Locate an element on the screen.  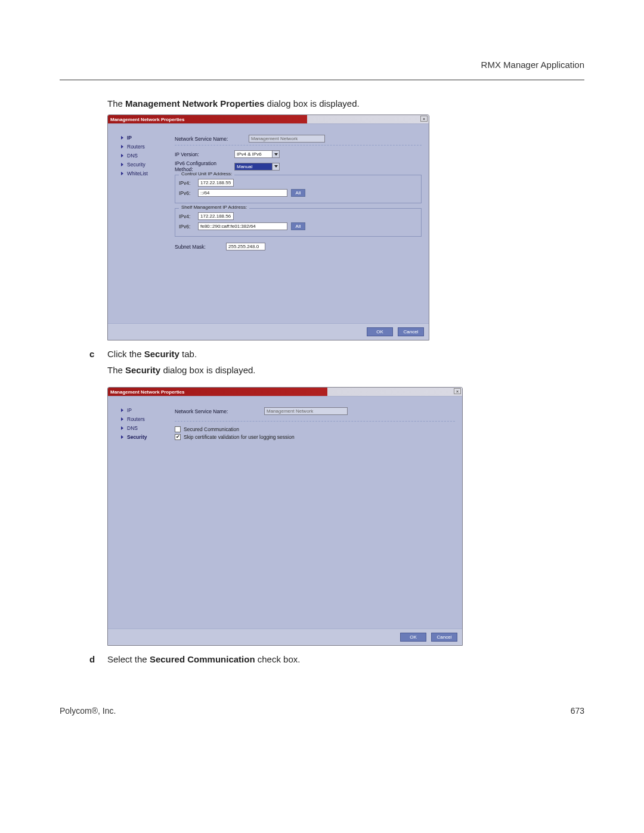
checkbox-icon: ✔ is located at coordinates (178, 437).